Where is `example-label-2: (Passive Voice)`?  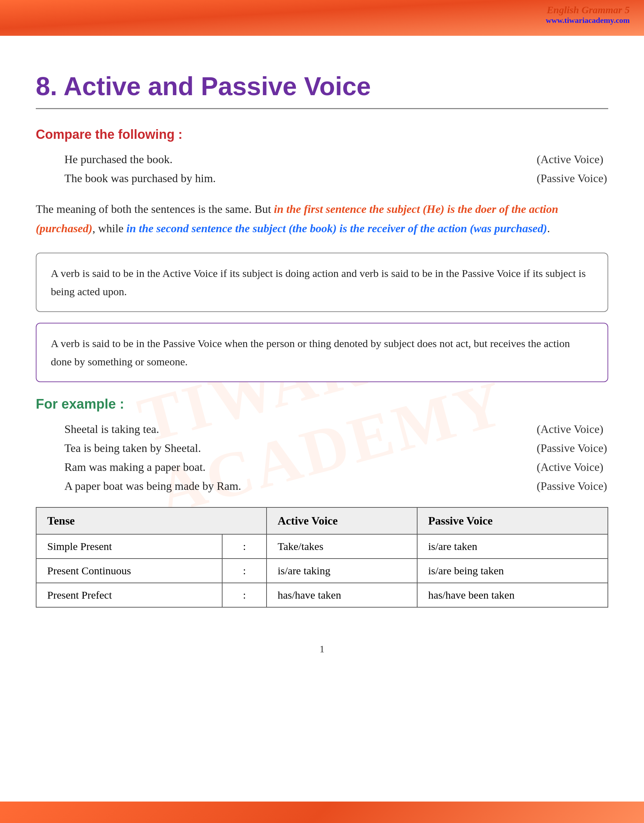
example-label-2: (Passive Voice) is located at coordinates (558, 448).